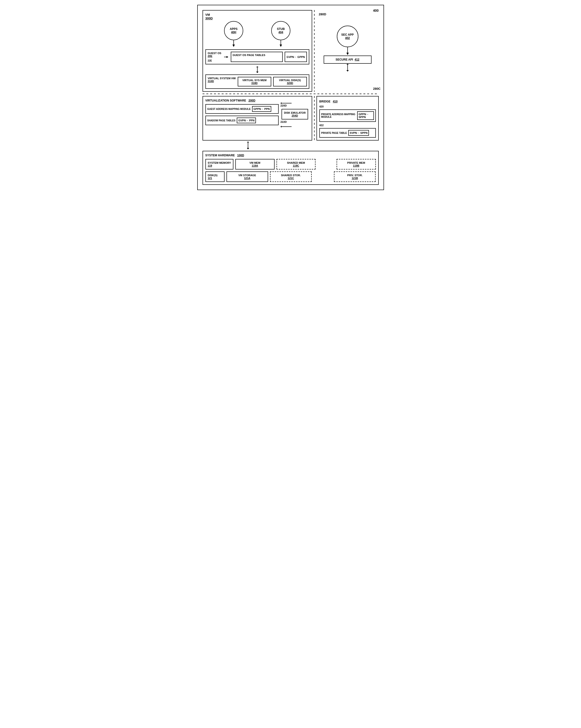 The image size is (581, 728). Describe the element at coordinates (348, 118) in the screenshot. I see `bridge-box: 280C BRIDGE 410 420 PRIVATE ADDRESS MAPP…` at that location.